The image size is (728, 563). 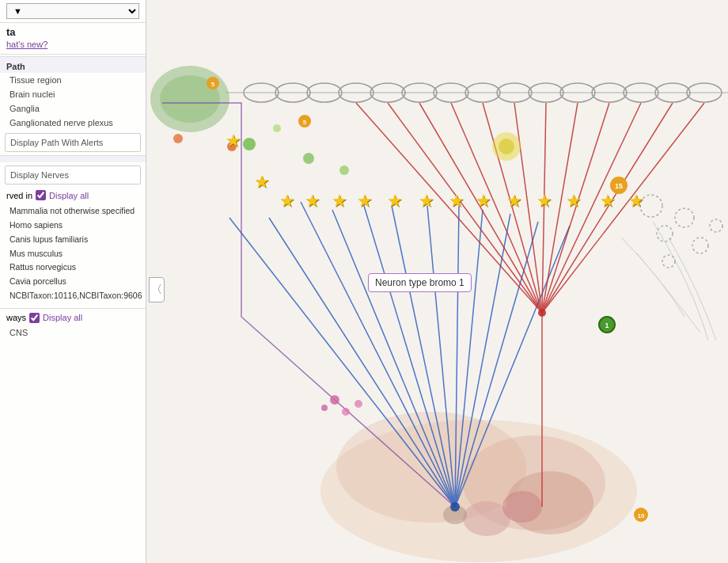 I want to click on species-mammalia: Mammalia not otherwise specified, so click(x=74, y=211).